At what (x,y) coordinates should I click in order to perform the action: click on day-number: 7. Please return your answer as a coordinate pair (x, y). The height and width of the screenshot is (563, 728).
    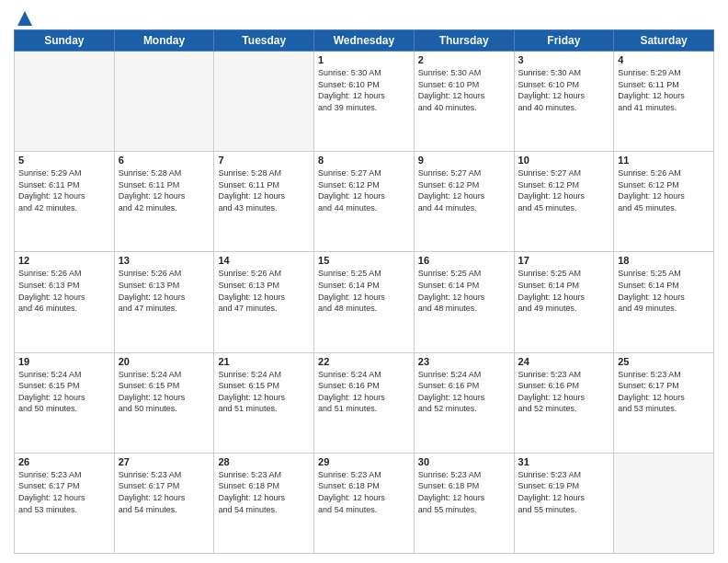
    Looking at the image, I should click on (264, 160).